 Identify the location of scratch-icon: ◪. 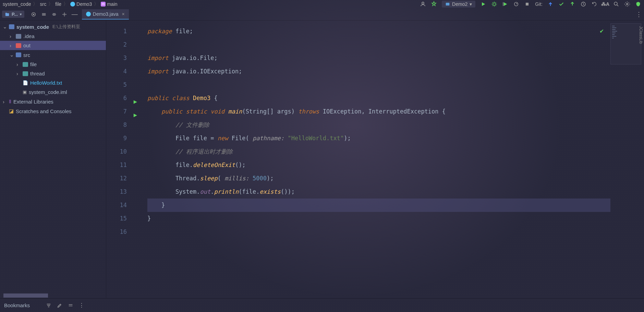
(11, 111).